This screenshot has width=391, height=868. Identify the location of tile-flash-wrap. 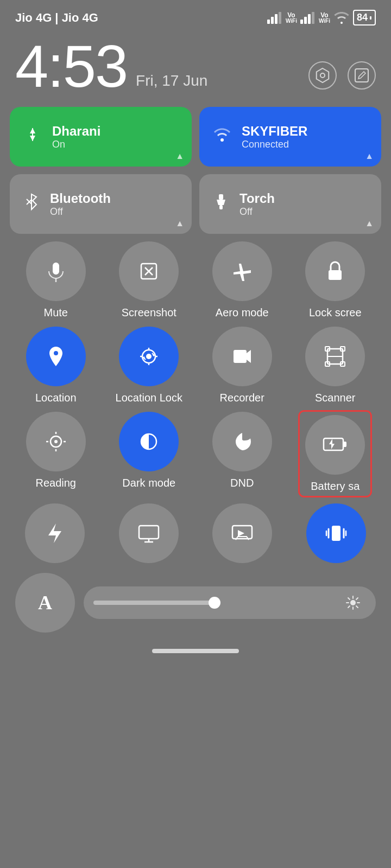
(55, 533).